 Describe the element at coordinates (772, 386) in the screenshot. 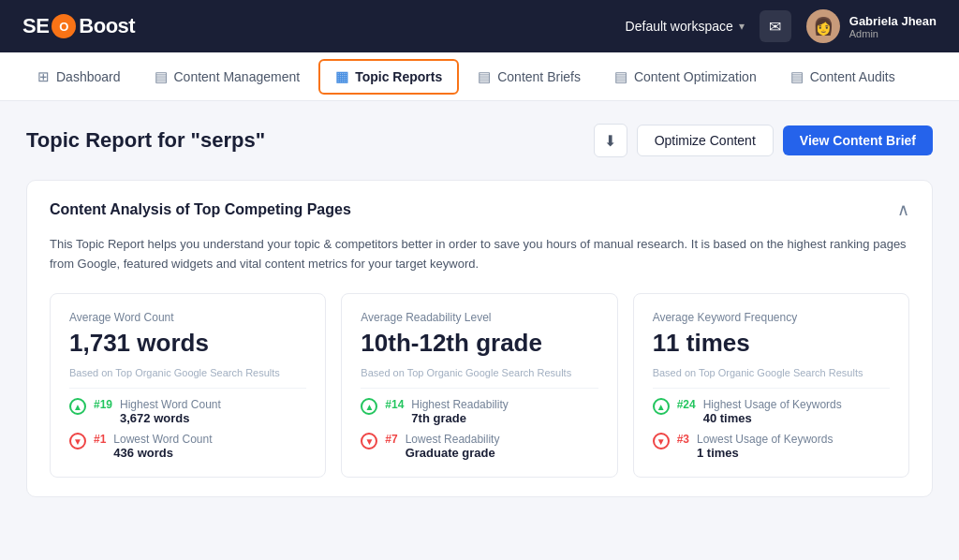

I see `metric-card-keyword-frequency: Average Keyword Frequency 11 times Based…` at that location.